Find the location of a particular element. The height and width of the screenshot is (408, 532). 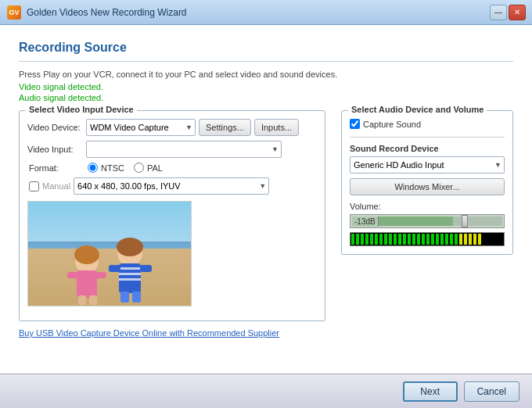

volume-label: Volume: is located at coordinates (427, 206).